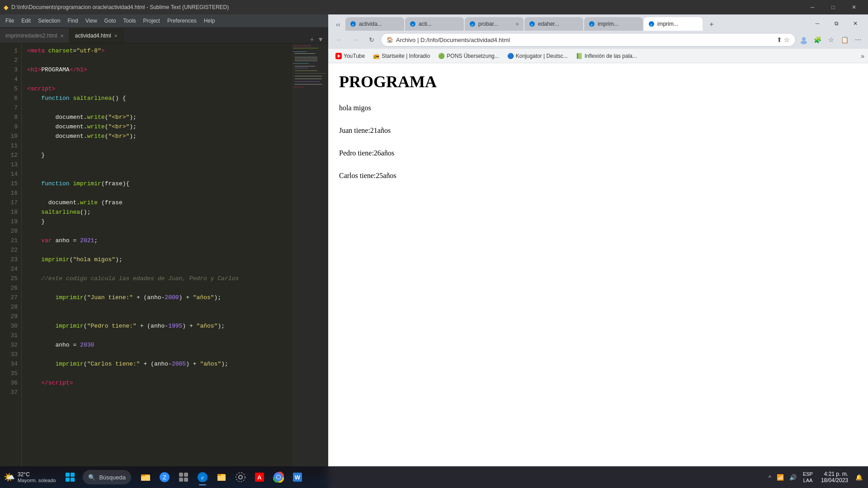 The image size is (868, 488). Describe the element at coordinates (770, 477) in the screenshot. I see `expand-tray-icon: ^` at that location.